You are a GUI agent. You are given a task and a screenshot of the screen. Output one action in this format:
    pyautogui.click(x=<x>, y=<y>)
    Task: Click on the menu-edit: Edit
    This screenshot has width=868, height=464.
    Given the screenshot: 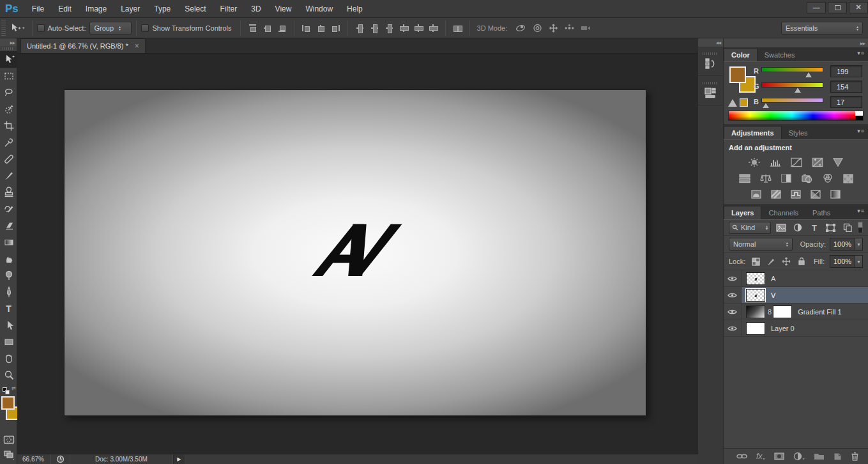 What is the action you would take?
    pyautogui.click(x=65, y=9)
    